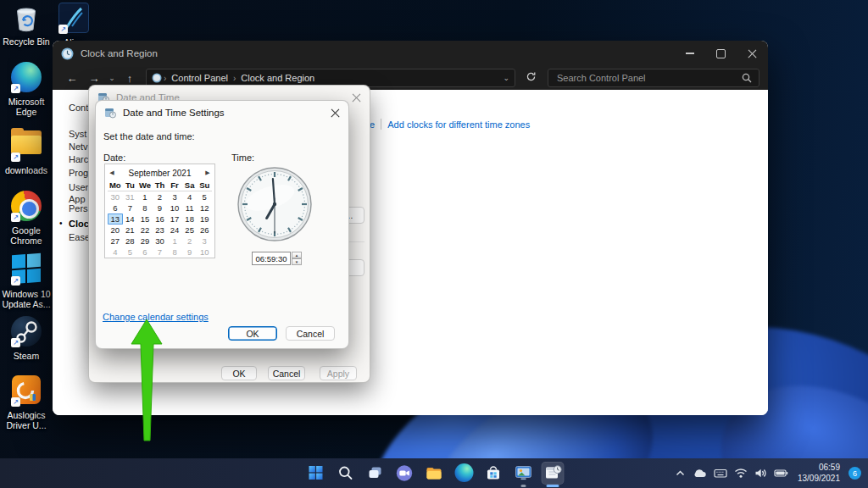 The width and height of the screenshot is (868, 488). What do you see at coordinates (159, 211) in the screenshot?
I see `calendar-control: ◀ September 2021 ▶ MoTuWeThFrSaSu3031123…` at bounding box center [159, 211].